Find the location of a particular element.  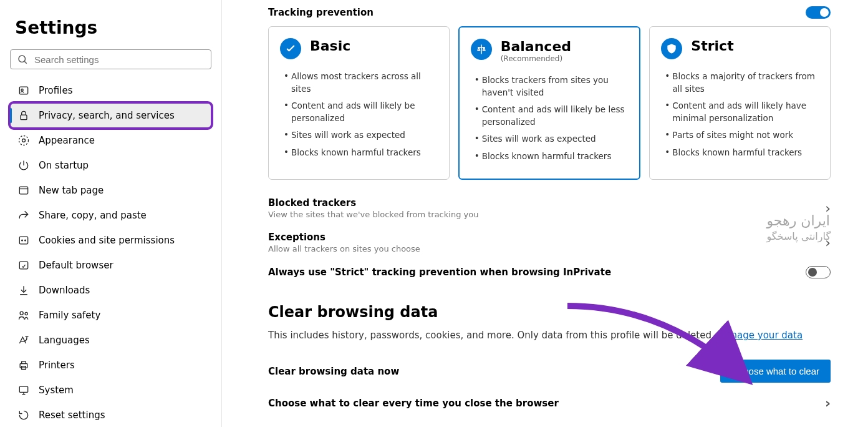

family-icon is located at coordinates (24, 315).